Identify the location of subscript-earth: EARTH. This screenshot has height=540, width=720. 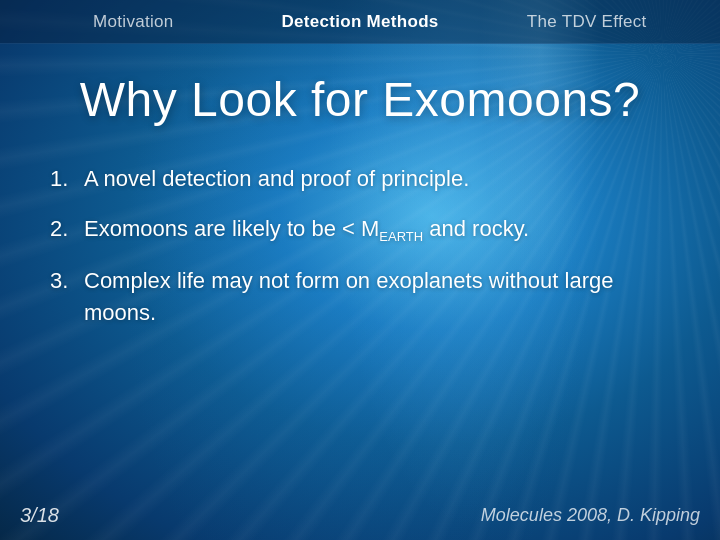
(401, 236).